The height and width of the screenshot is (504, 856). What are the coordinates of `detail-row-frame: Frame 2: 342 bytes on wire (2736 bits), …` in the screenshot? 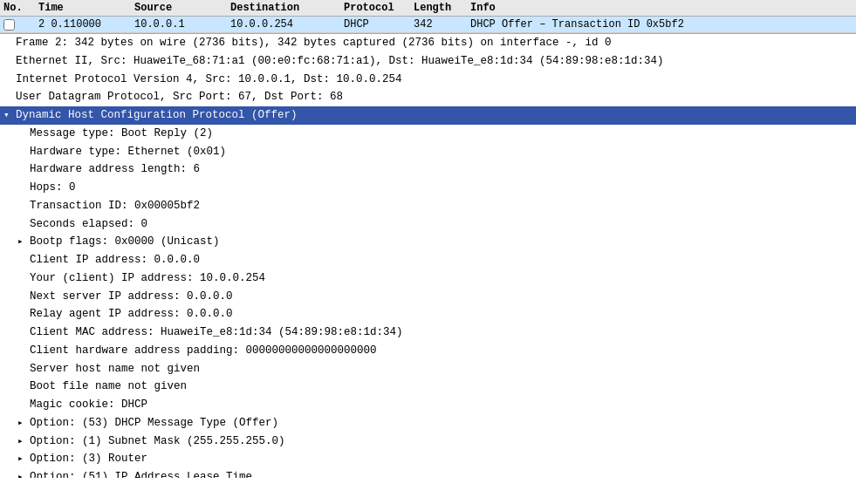 It's located at (428, 44).